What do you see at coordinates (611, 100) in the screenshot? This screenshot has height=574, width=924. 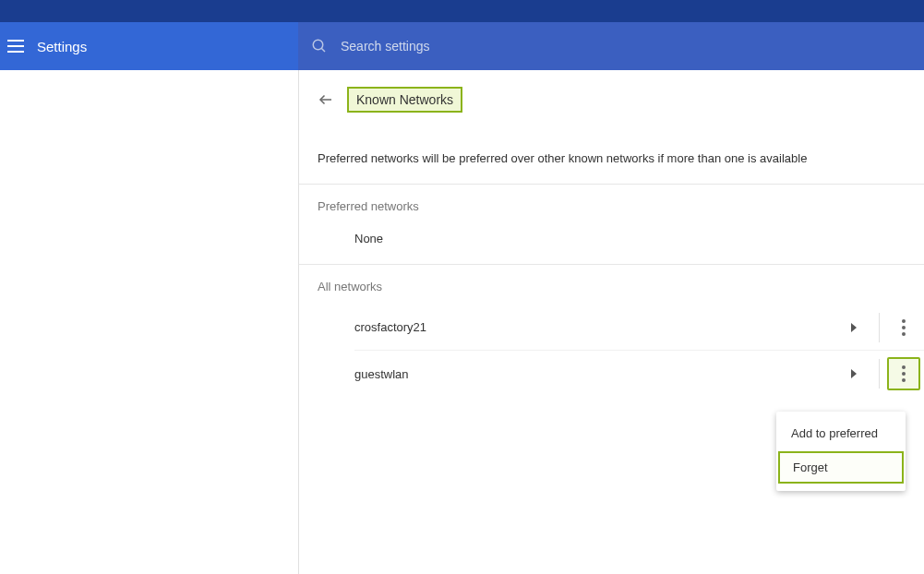 I see `page-header: Known Networks` at bounding box center [611, 100].